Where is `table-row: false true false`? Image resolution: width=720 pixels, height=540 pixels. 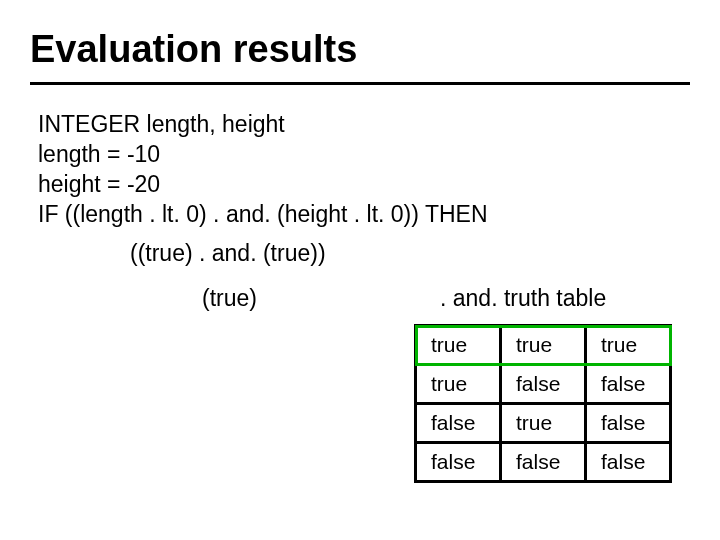
table-row: false true false is located at coordinates (544, 424).